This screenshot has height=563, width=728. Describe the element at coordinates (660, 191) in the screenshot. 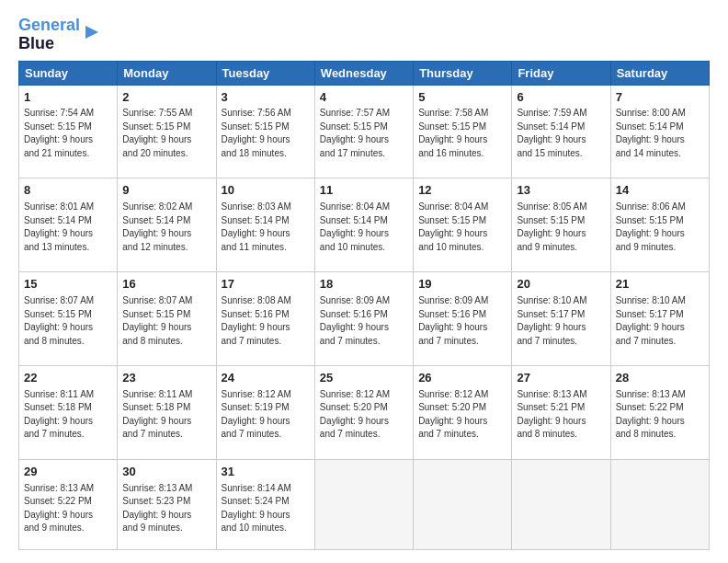

I see `day-number: 14` at that location.